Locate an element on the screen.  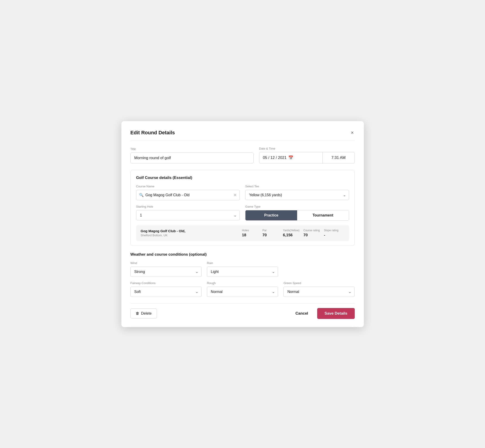
datetime-row: 05 / 12 / 2021 📅 7:31 AM is located at coordinates (307, 158).